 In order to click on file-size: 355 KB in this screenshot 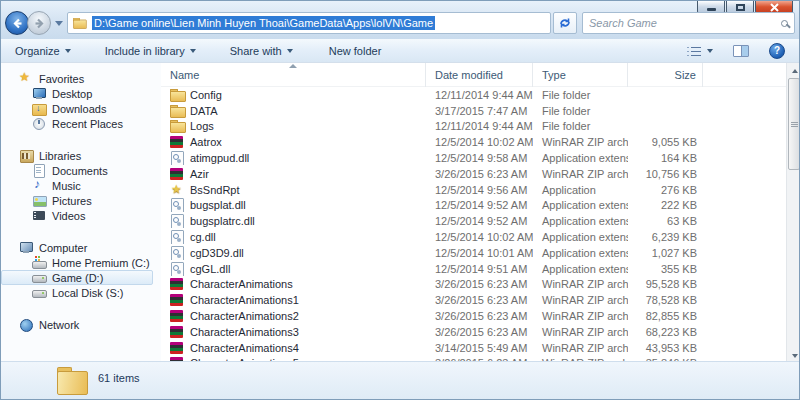, I will do `click(666, 269)`.